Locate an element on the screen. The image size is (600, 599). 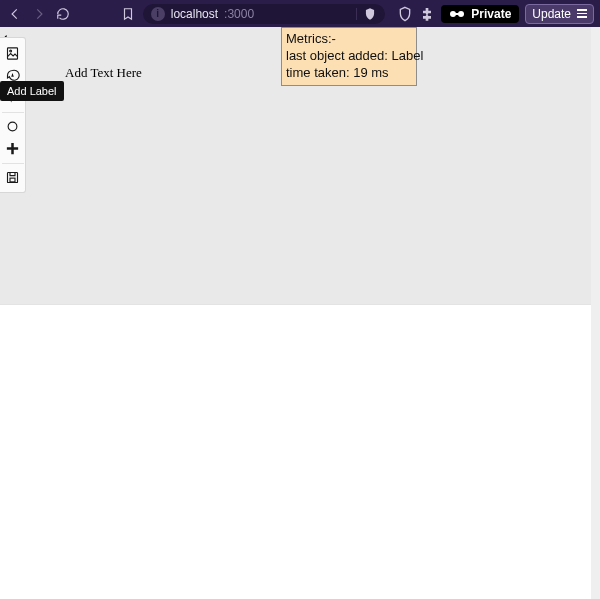
extensions-icon is located at coordinates (427, 14).